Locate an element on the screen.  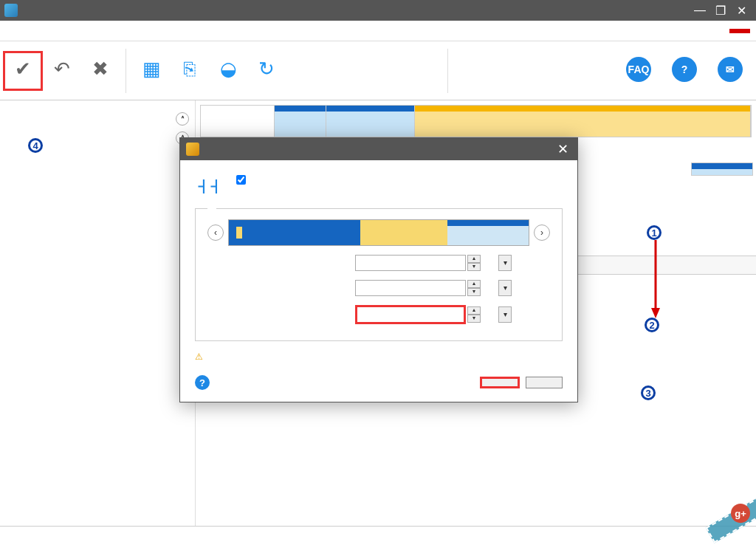
cancel-button is located at coordinates (544, 383).